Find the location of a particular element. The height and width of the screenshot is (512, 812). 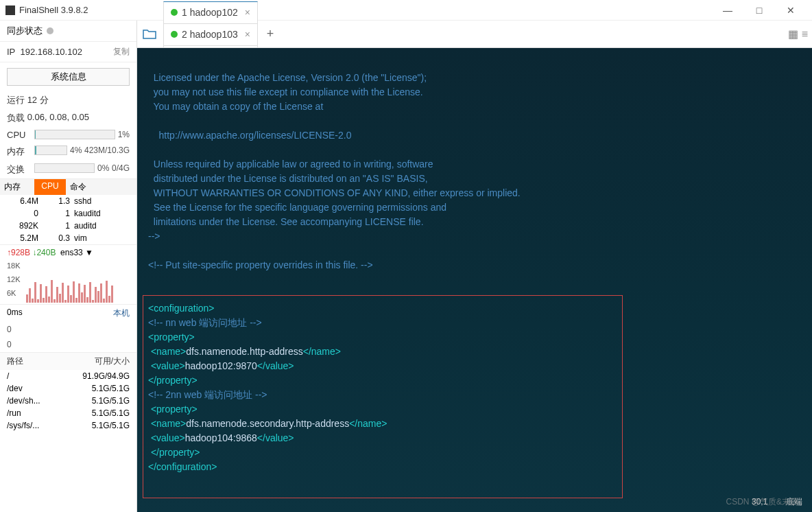

watermark: CSDN @气质&末雨 is located at coordinates (762, 502).